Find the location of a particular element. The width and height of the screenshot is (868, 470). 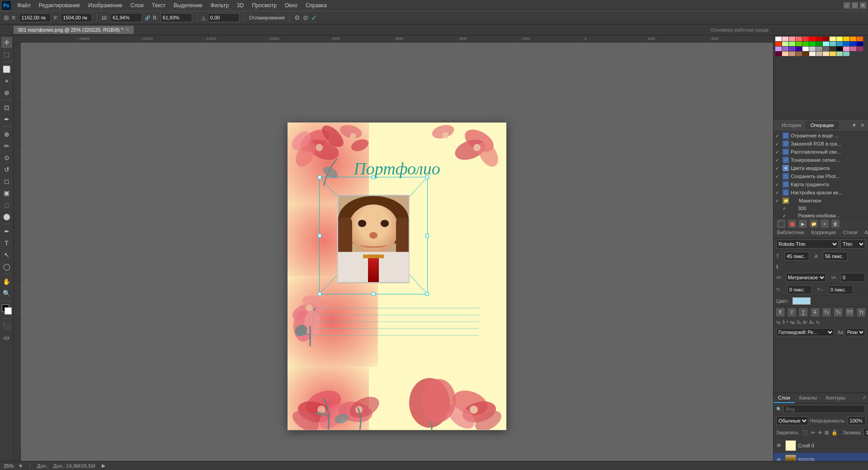

italic-button: T is located at coordinates (792, 312).